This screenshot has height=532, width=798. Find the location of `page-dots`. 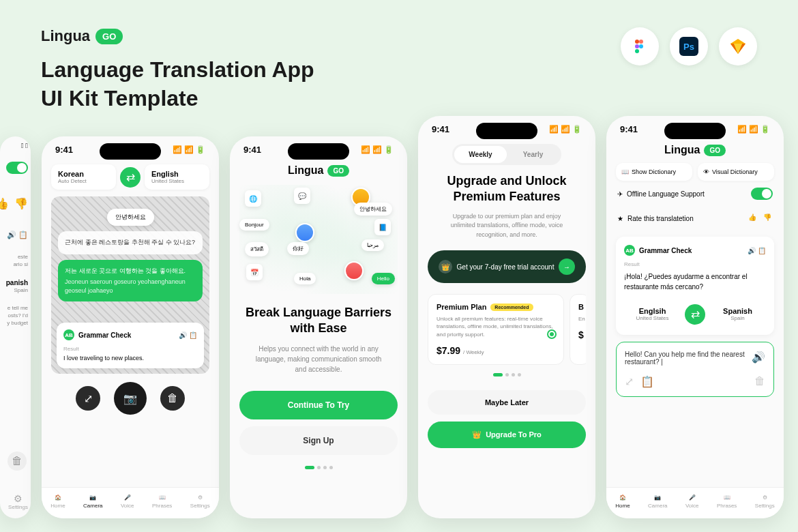

page-dots is located at coordinates (319, 468).